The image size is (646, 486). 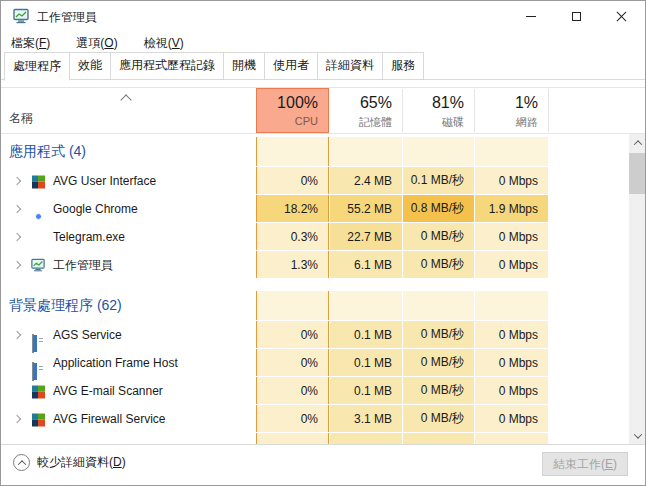 What do you see at coordinates (438, 110) in the screenshot?
I see `column-header-disk: 81% 磁碟` at bounding box center [438, 110].